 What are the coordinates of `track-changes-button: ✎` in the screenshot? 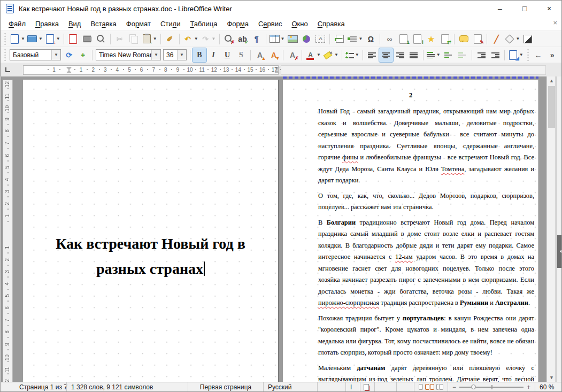 It's located at (478, 39).